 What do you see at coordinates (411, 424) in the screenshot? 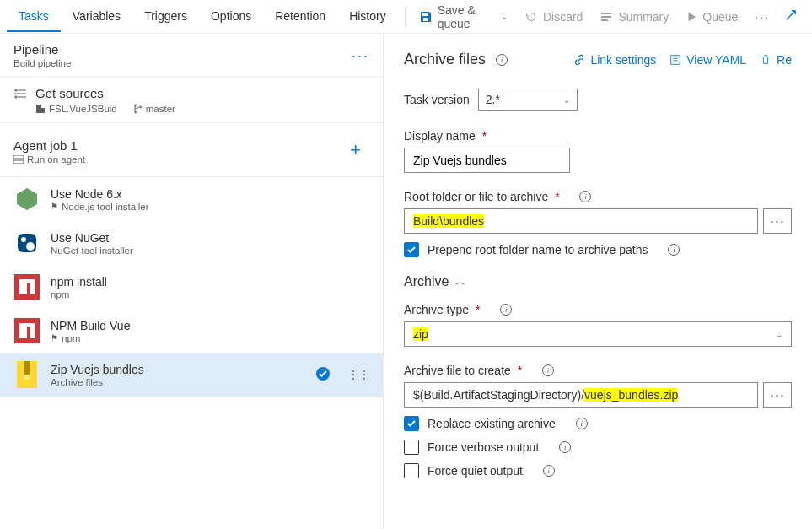
I see `replace-checkbox` at bounding box center [411, 424].